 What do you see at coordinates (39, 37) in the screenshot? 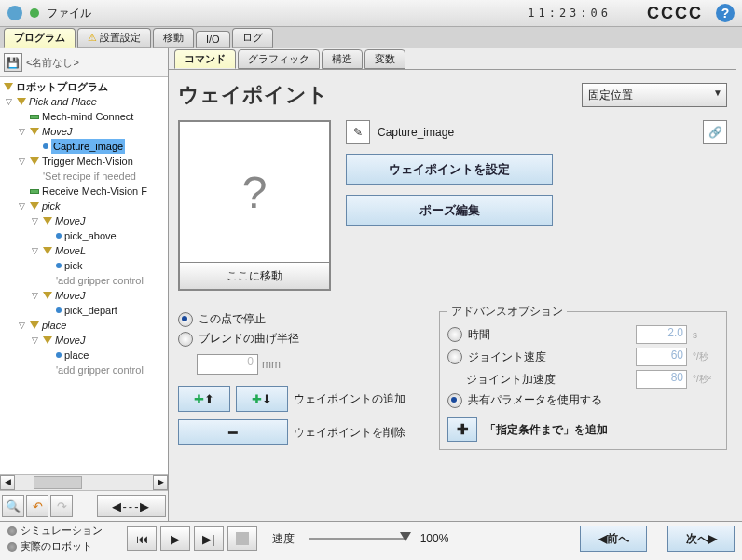
I see `tab-program: プログラム` at bounding box center [39, 37].